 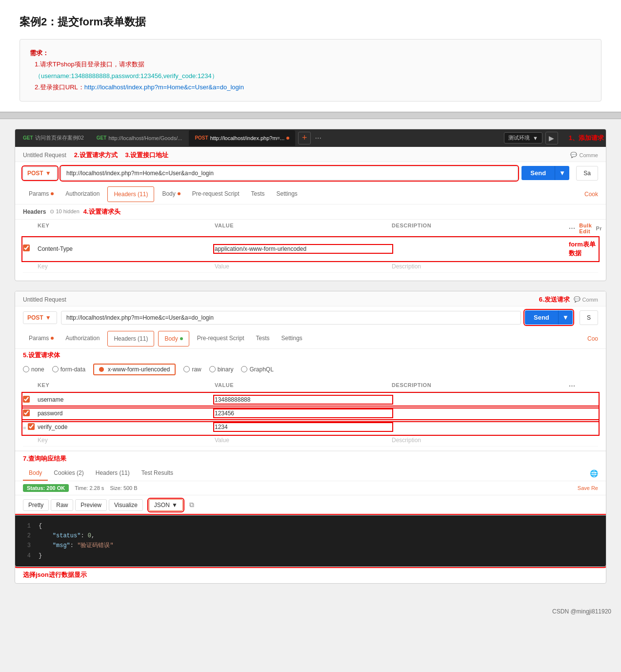 What do you see at coordinates (288, 138) in the screenshot?
I see `active-tab-dot` at bounding box center [288, 138].